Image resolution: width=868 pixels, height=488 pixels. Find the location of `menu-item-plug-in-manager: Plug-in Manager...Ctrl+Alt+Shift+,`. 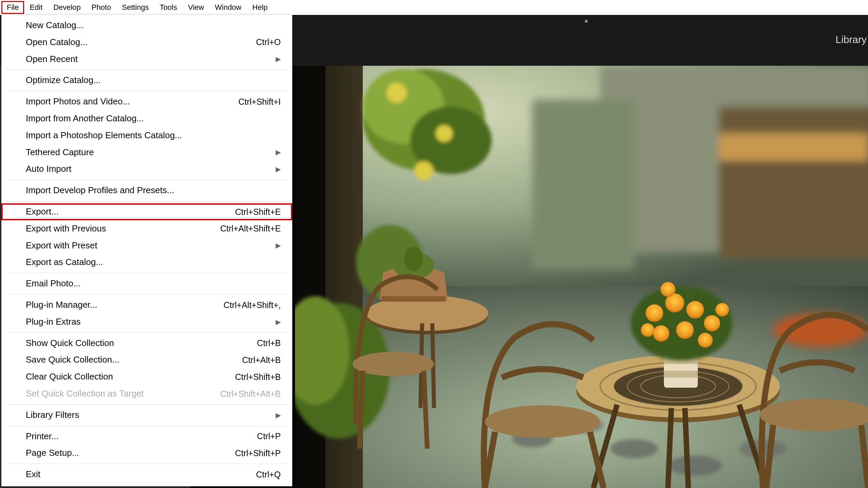

menu-item-plug-in-manager: Plug-in Manager...Ctrl+Alt+Shift+, is located at coordinates (147, 305).